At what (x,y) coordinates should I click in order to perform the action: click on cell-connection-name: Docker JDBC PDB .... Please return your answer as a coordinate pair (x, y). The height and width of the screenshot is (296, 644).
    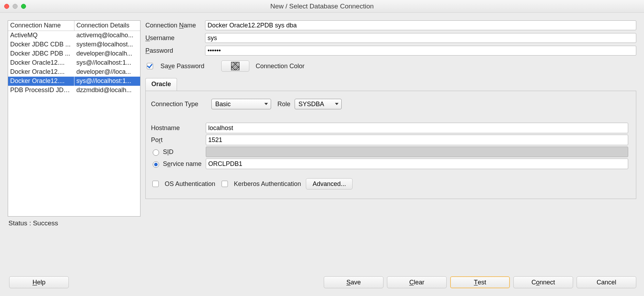
    Looking at the image, I should click on (41, 54).